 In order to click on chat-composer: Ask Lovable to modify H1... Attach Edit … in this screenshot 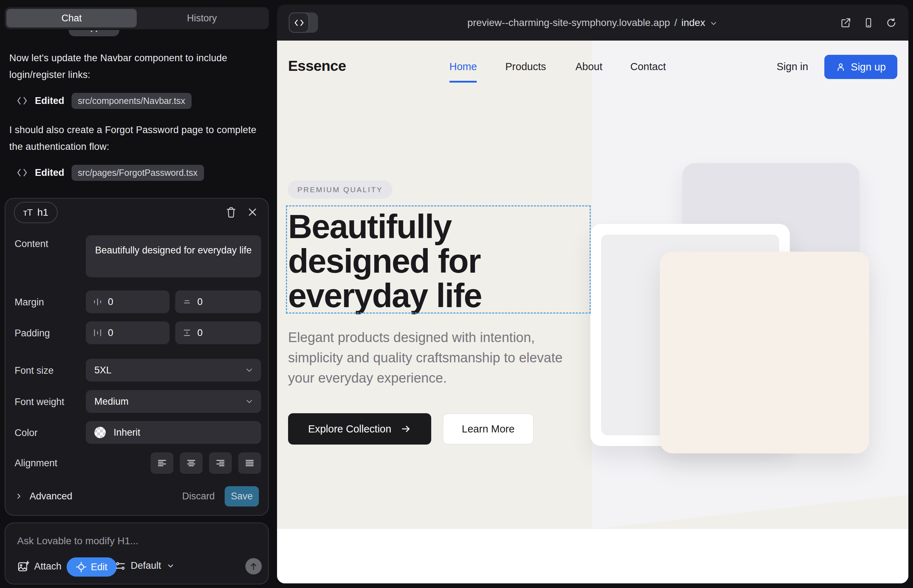, I will do `click(137, 554)`.